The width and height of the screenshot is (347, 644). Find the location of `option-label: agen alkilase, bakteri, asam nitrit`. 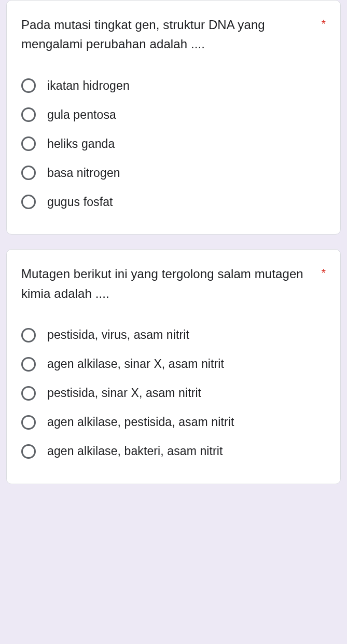

option-label: agen alkilase, bakteri, asam nitrit is located at coordinates (135, 451).